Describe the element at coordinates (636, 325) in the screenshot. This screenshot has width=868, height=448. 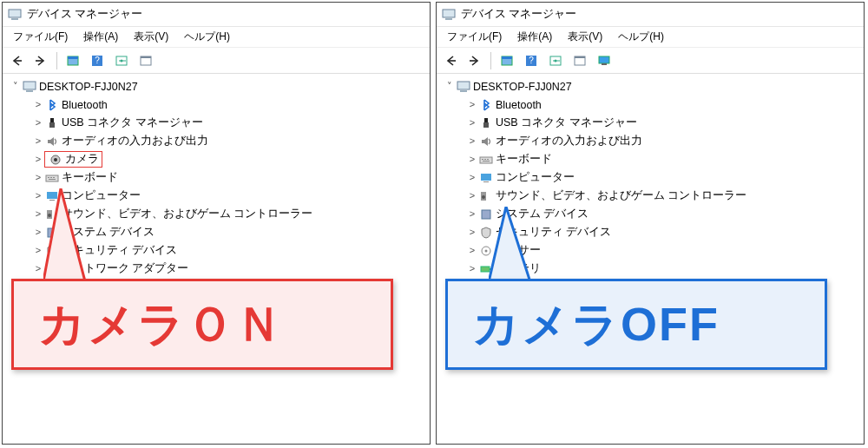
I see `callout-camera-off: カメラOFF` at that location.